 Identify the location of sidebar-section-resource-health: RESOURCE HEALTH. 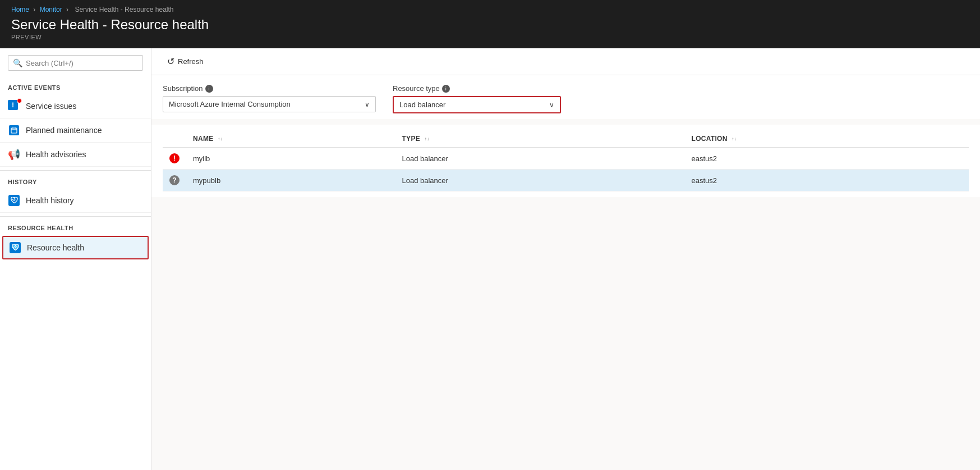
(75, 227).